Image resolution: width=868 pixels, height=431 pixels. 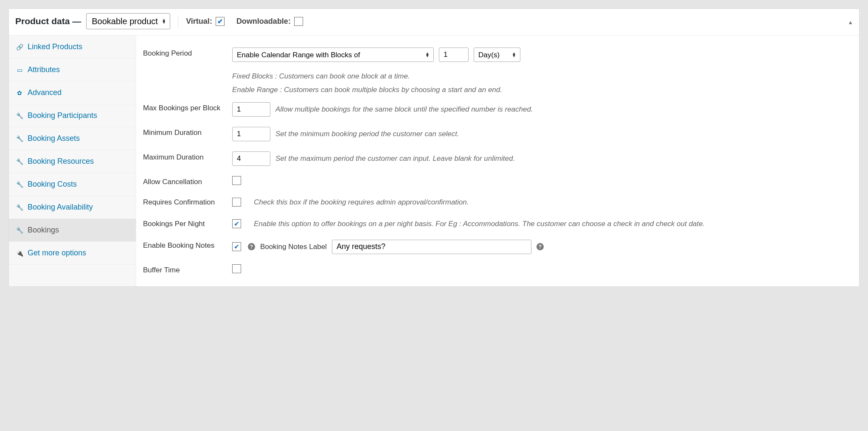 What do you see at coordinates (237, 247) in the screenshot?
I see `enable-notes-checkbox` at bounding box center [237, 247].